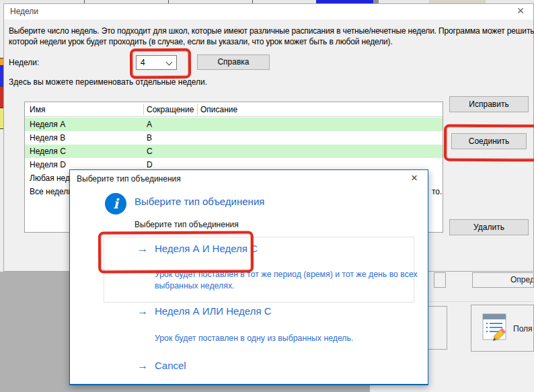  Describe the element at coordinates (156, 63) in the screenshot. I see `weeks-count-dropdown: 4` at that location.